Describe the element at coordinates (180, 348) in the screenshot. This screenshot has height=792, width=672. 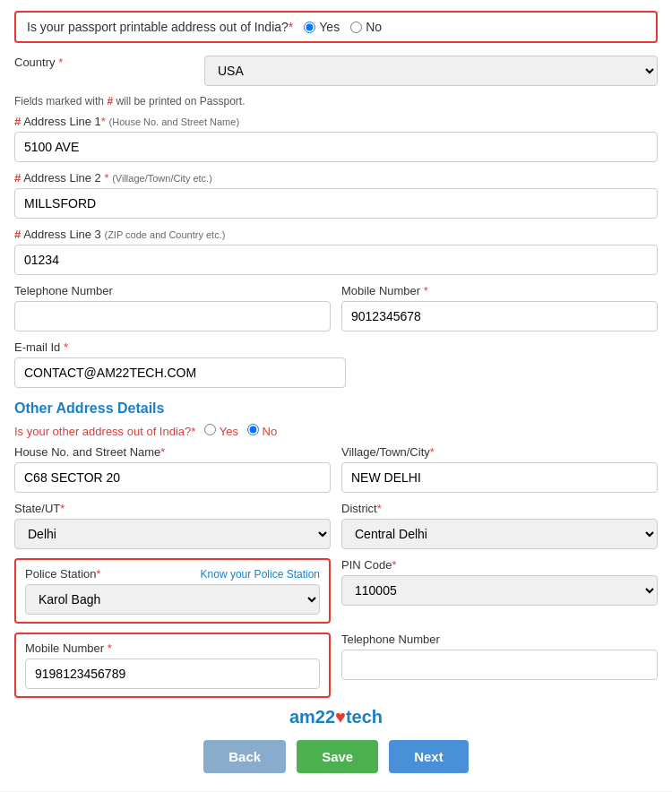
I see `email-label: E-mail Id *` at that location.